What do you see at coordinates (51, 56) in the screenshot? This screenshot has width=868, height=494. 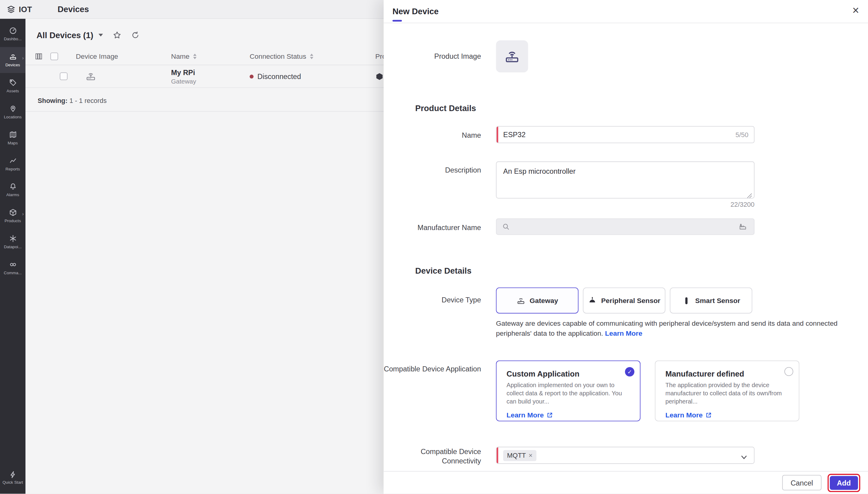 I see `header-controls-cell` at bounding box center [51, 56].